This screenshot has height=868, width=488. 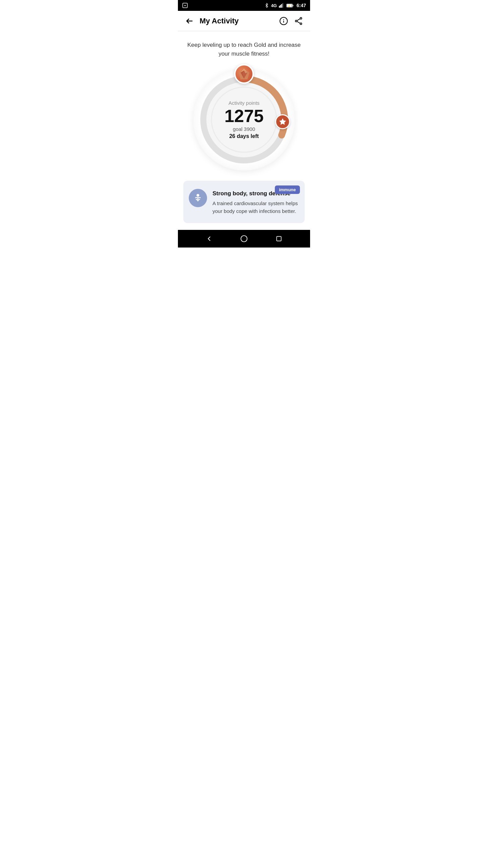 What do you see at coordinates (282, 5) in the screenshot?
I see `signal-icon` at bounding box center [282, 5].